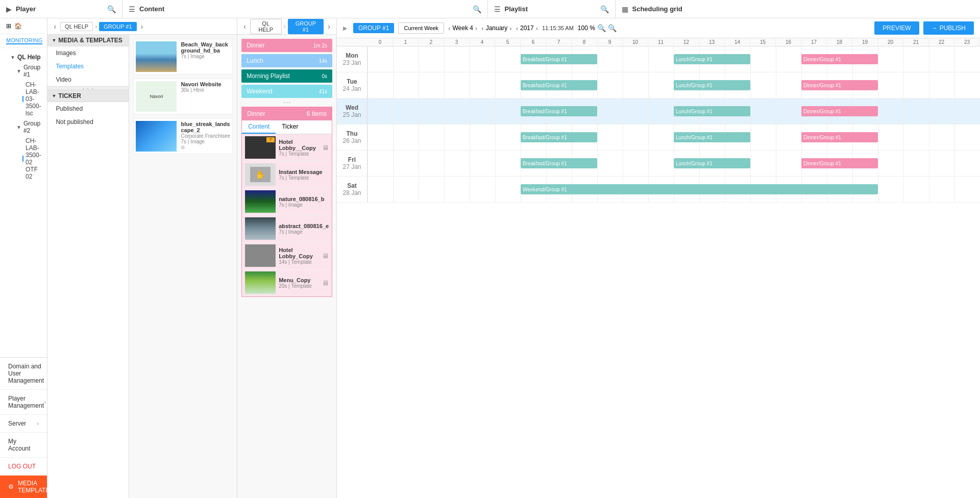  I want to click on home-btn: 🏠, so click(18, 26).